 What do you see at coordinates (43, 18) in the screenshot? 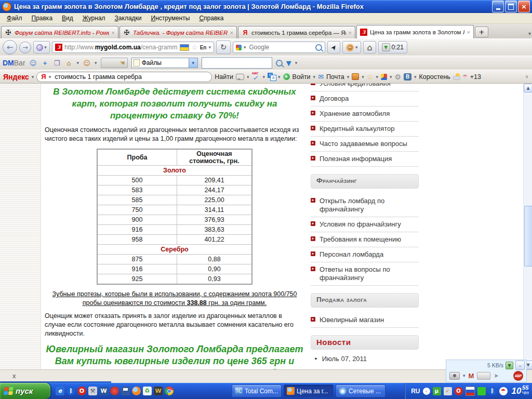
I see `menu-edit: Правка` at bounding box center [43, 18].